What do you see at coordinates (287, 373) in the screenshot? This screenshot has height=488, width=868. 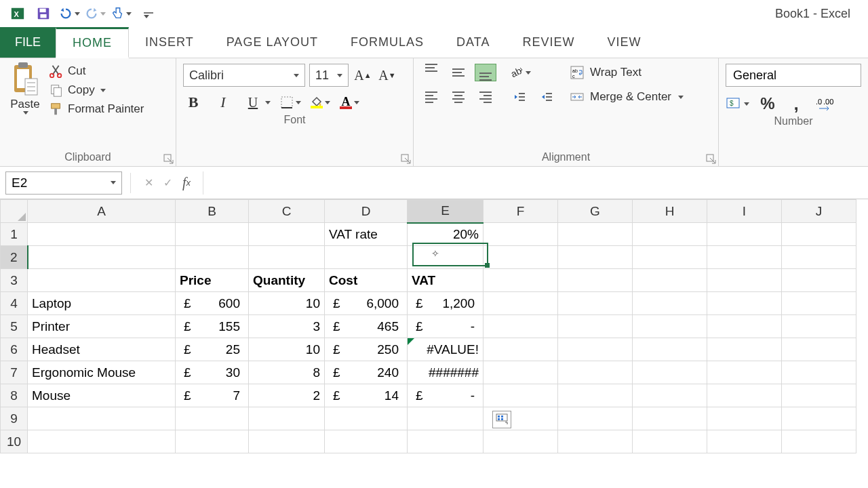 I see `cell-C7: 8` at bounding box center [287, 373].